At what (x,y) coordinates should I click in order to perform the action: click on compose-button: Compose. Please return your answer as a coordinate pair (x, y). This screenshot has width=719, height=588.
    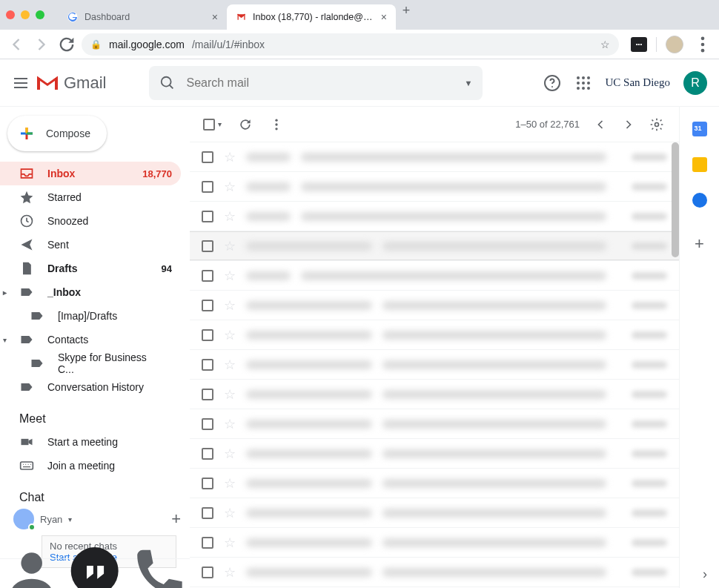
    Looking at the image, I should click on (57, 133).